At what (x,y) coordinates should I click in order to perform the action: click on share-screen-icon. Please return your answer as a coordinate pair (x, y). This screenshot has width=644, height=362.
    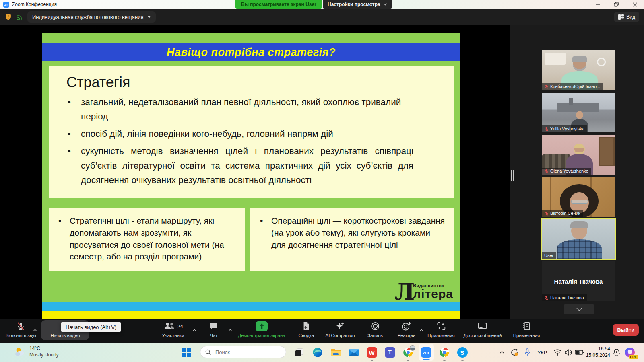
    Looking at the image, I should click on (262, 326).